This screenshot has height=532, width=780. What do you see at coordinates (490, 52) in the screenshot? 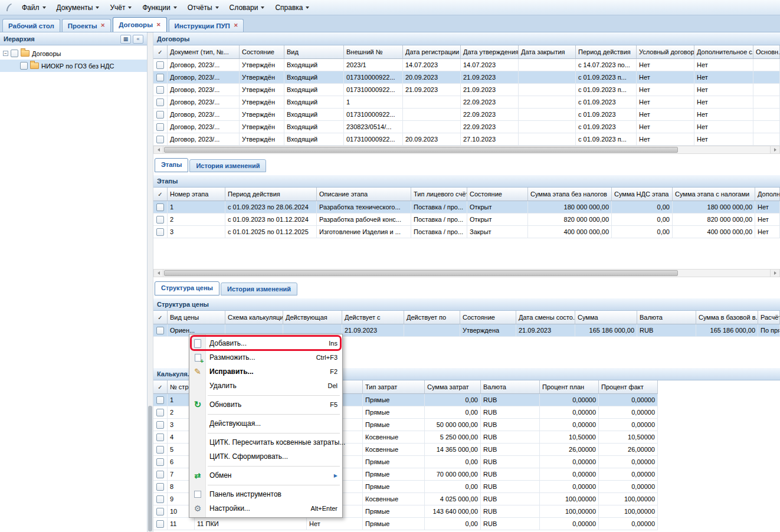
I see `column-header: Дата утверждения` at bounding box center [490, 52].